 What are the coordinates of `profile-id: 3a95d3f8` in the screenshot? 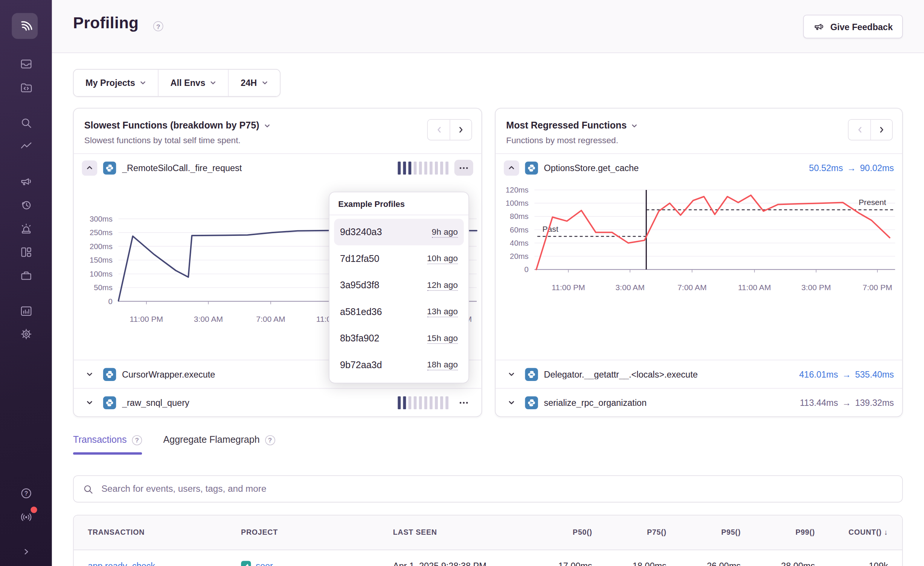 It's located at (360, 285).